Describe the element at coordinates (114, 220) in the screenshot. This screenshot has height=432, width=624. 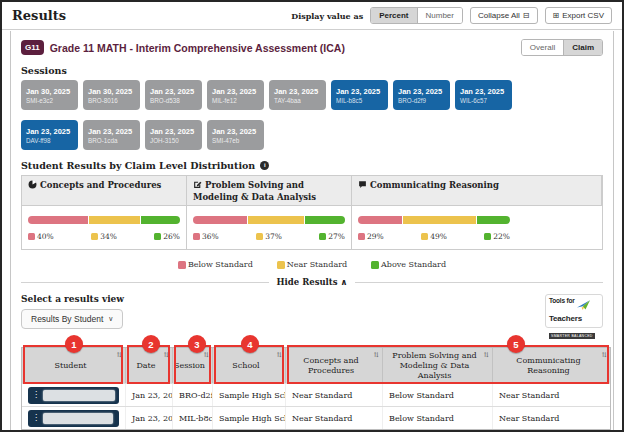
I see `near-standard-segment` at that location.